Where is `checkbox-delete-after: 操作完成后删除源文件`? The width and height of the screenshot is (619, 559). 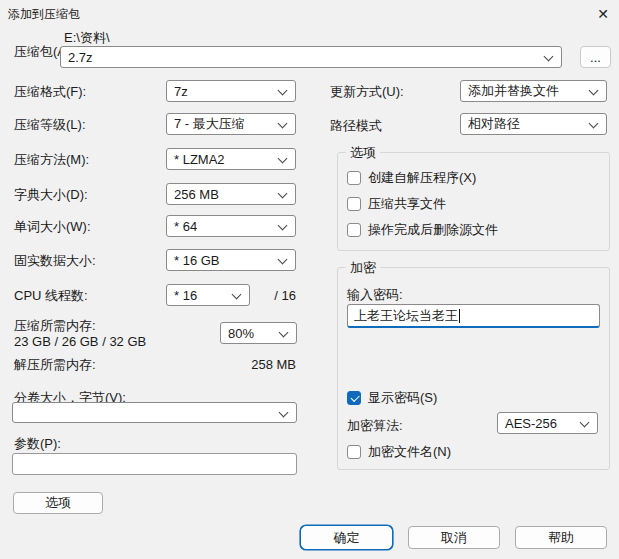 checkbox-delete-after: 操作完成后删除源文件 is located at coordinates (422, 230).